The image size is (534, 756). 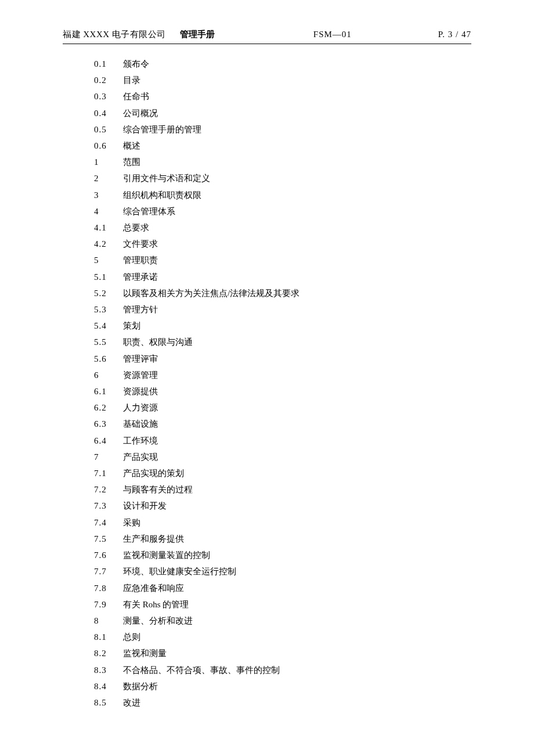 What do you see at coordinates (109, 670) in the screenshot?
I see `toc-number: 8.3` at bounding box center [109, 670].